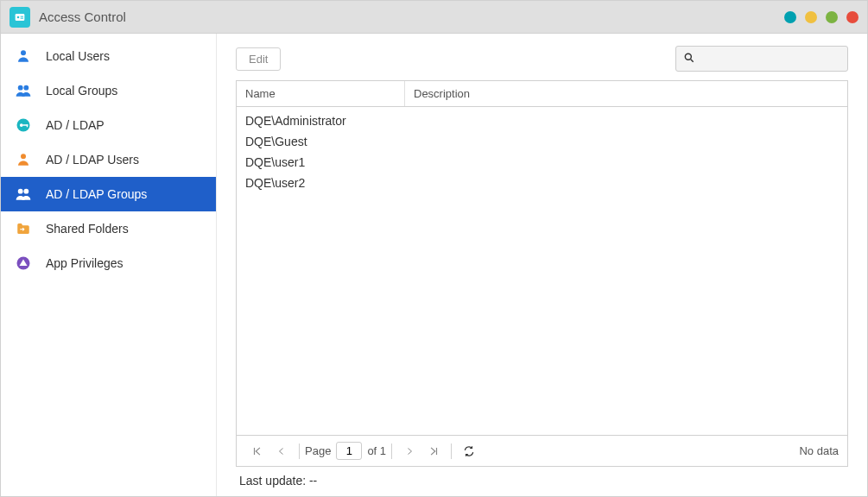 This screenshot has height=497, width=868. Describe the element at coordinates (321, 93) in the screenshot. I see `column-header-name: Name` at that location.